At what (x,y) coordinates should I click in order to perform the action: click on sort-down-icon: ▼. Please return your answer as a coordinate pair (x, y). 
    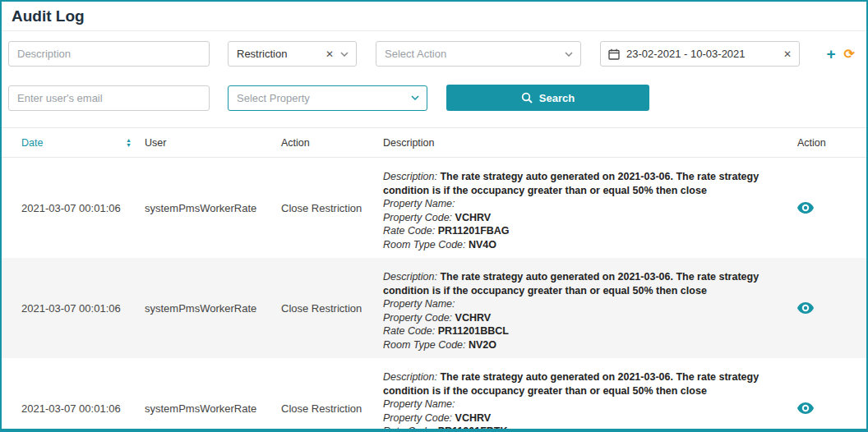
    Looking at the image, I should click on (128, 145).